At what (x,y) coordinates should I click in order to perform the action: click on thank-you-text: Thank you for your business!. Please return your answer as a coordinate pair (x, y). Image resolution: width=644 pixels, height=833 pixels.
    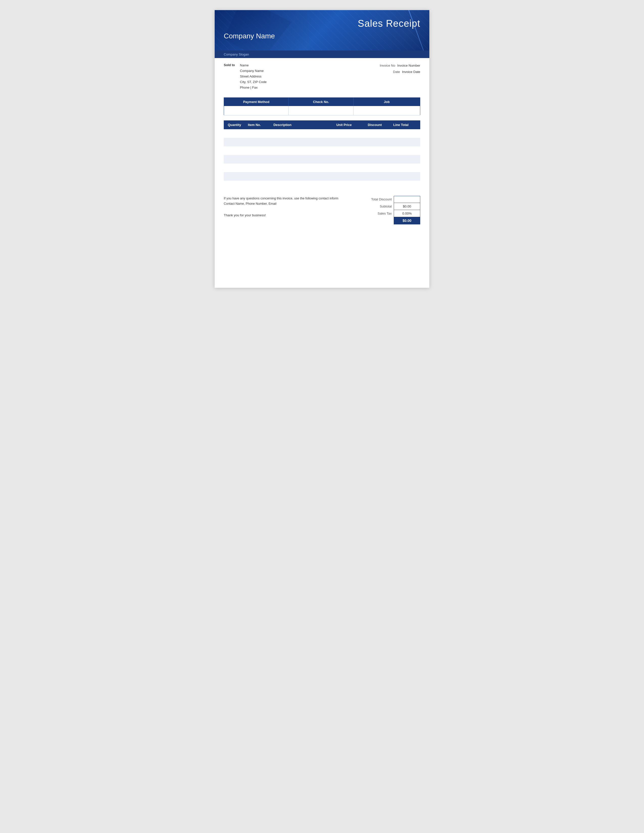
    Looking at the image, I should click on (291, 215).